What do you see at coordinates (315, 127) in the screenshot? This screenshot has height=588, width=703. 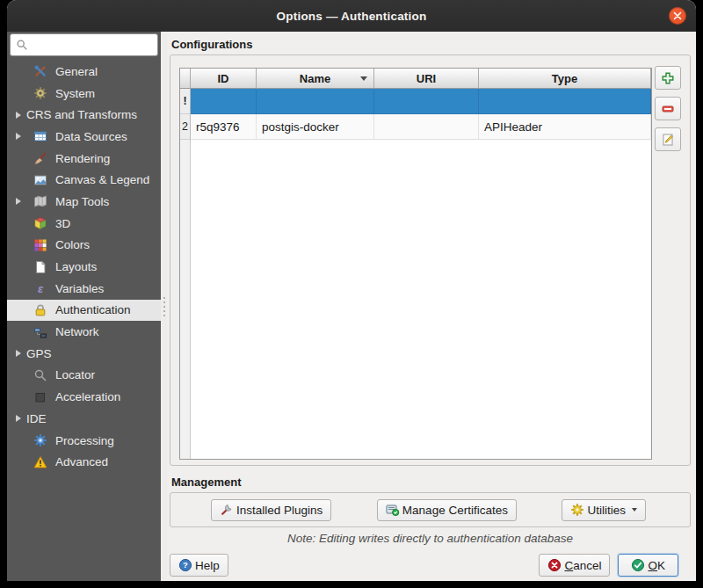 I see `table-cell-name: postgis-docker` at bounding box center [315, 127].